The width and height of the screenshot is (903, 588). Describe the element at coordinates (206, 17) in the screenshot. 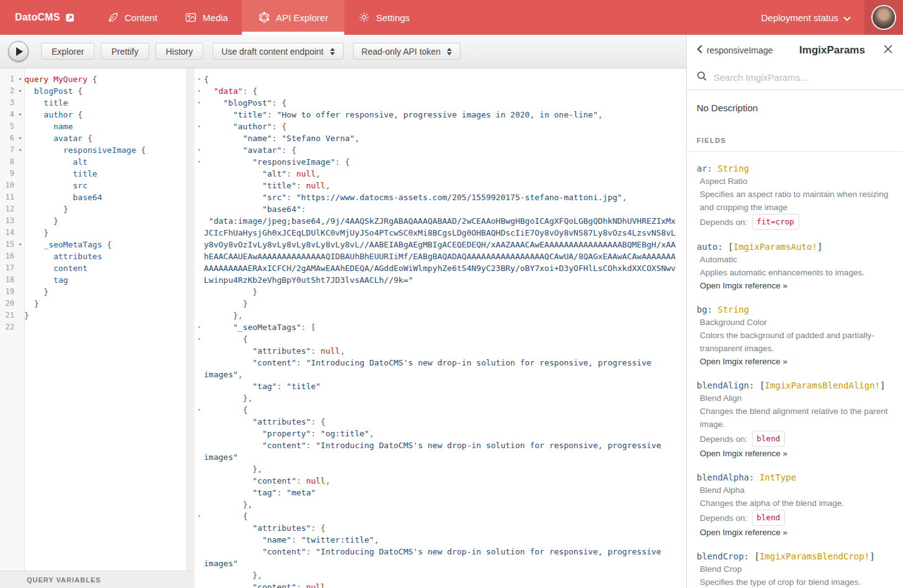

I see `nav-item-media: Media` at that location.